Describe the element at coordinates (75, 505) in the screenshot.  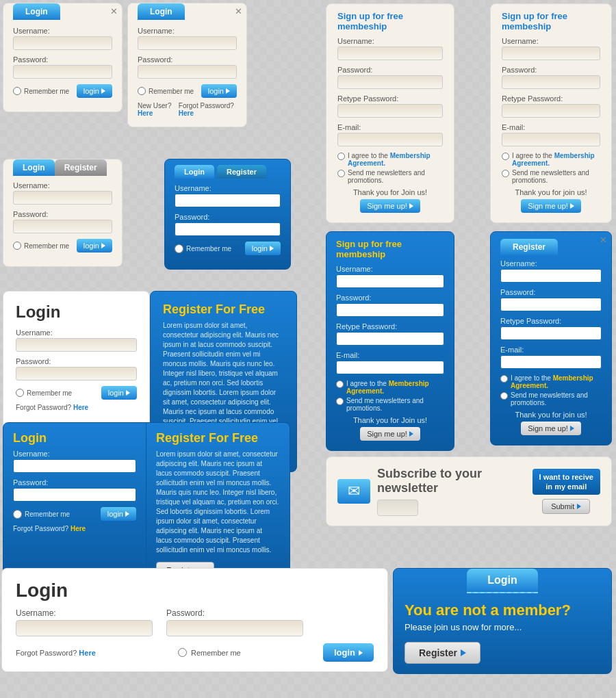
I see `login-dark2-widget: Login Username: Password: Remember me lo…` at that location.